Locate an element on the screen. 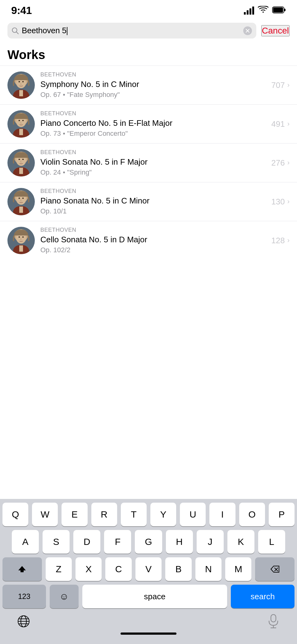 Image resolution: width=297 pixels, height=644 pixels. work-info: BEETHOVEN Symphony No. 5 in C Minor Op. … is located at coordinates (153, 85).